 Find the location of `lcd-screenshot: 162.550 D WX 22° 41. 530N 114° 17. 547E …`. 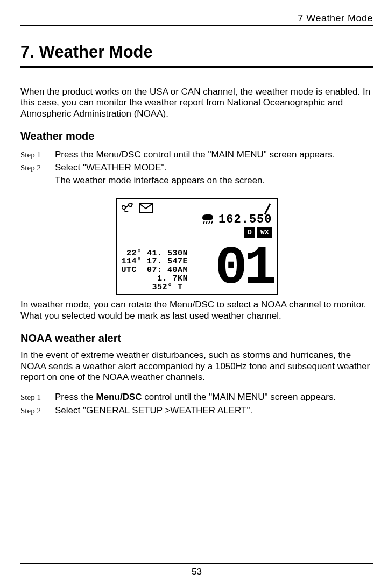

lcd-screenshot: 162.550 D WX 22° 41. 530N 114° 17. 547E … is located at coordinates (197, 247).